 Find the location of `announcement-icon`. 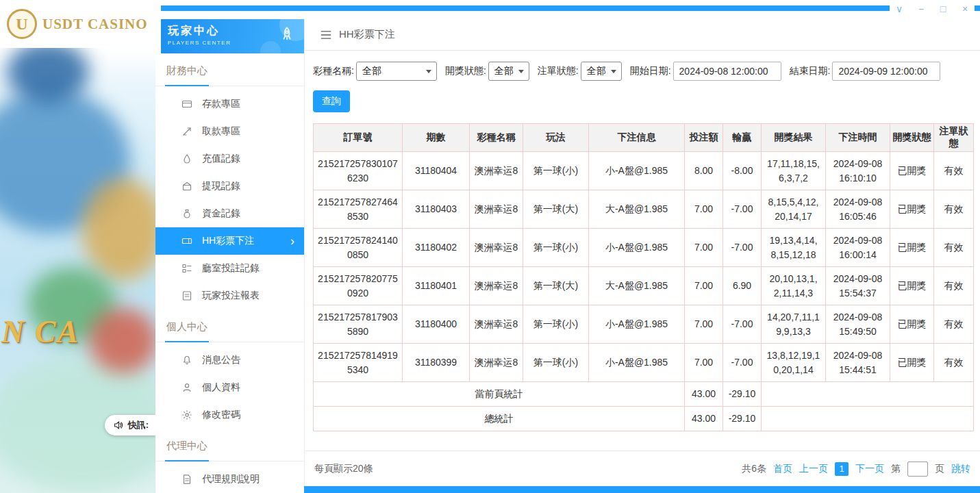

announcement-icon is located at coordinates (187, 360).